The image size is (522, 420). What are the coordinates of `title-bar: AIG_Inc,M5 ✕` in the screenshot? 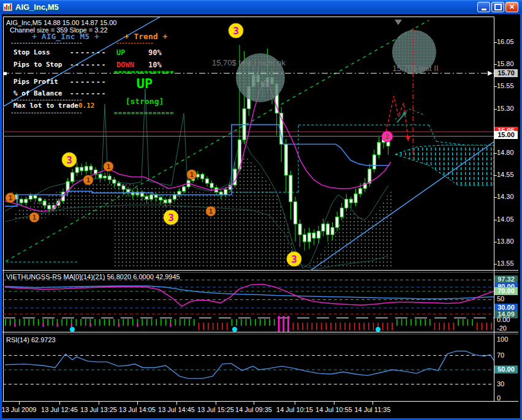 It's located at (261, 7).